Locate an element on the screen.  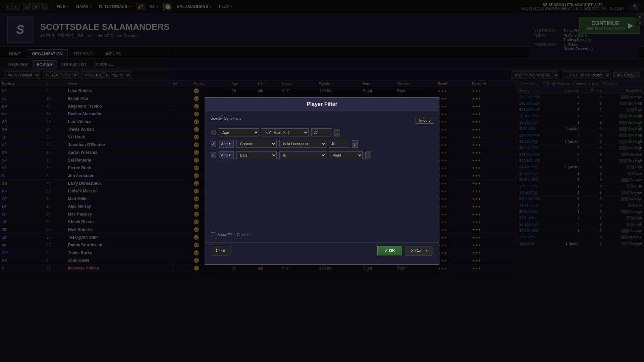
filter-field-2: Contact is located at coordinates (257, 144).